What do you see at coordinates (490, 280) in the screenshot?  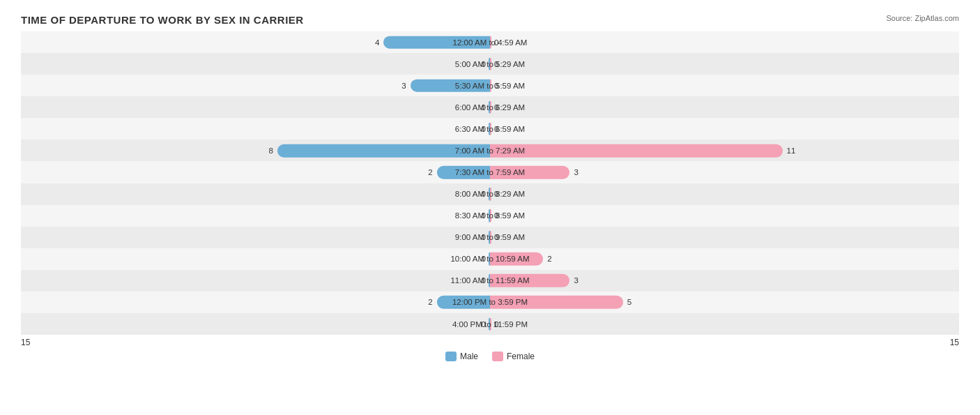 I see `bar-row: 011:00 AM to 11:59 AM3` at bounding box center [490, 280].